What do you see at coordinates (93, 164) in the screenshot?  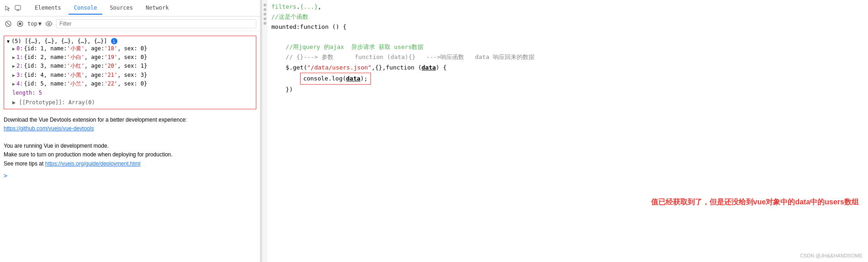 I see `vue-guide-link: https://vuejs.org/guide/deployment.html` at bounding box center [93, 164].